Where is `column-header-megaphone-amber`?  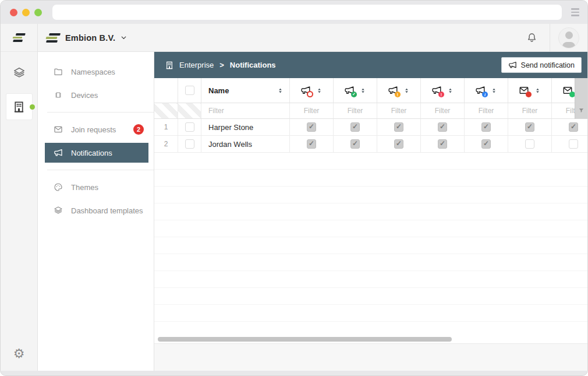 column-header-megaphone-amber is located at coordinates (399, 90).